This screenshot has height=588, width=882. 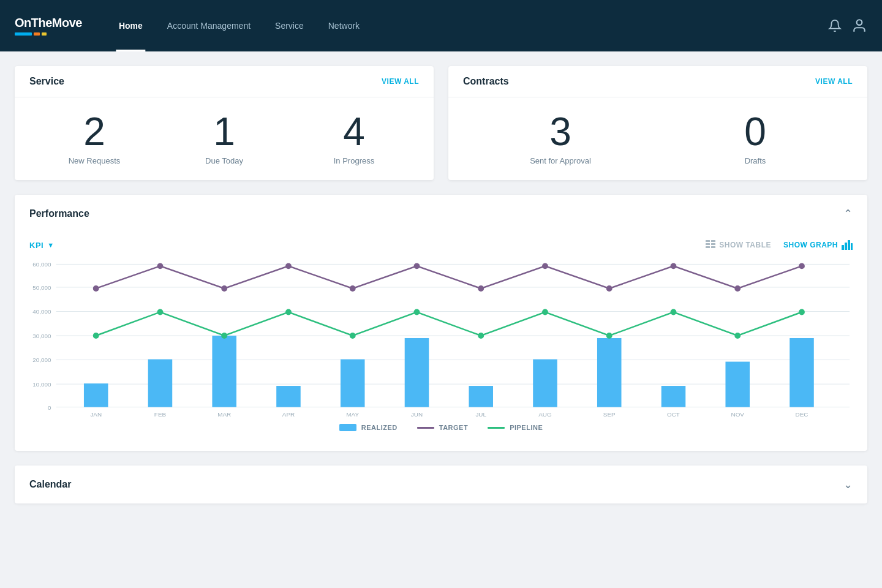 I want to click on sent-approval-number: 3, so click(x=560, y=132).